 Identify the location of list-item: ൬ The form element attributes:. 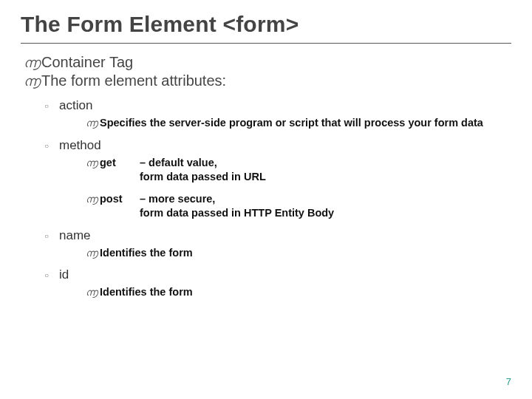
(267, 81).